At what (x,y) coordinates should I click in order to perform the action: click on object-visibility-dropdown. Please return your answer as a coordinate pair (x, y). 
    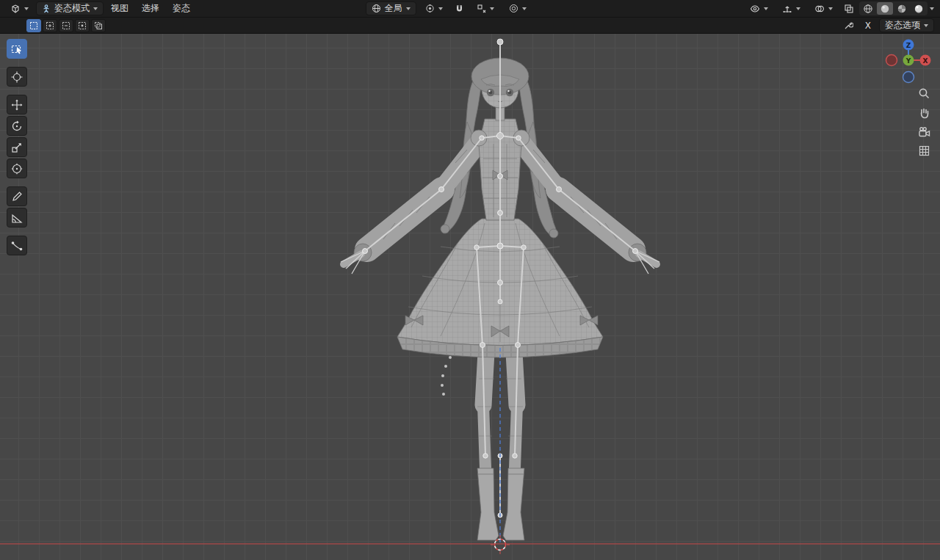
    Looking at the image, I should click on (759, 9).